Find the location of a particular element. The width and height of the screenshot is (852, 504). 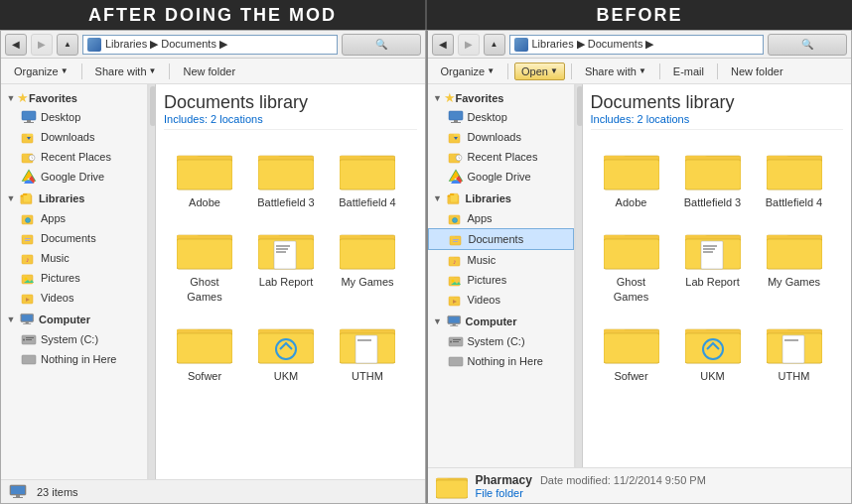

r-apps-icon is located at coordinates (456, 218).